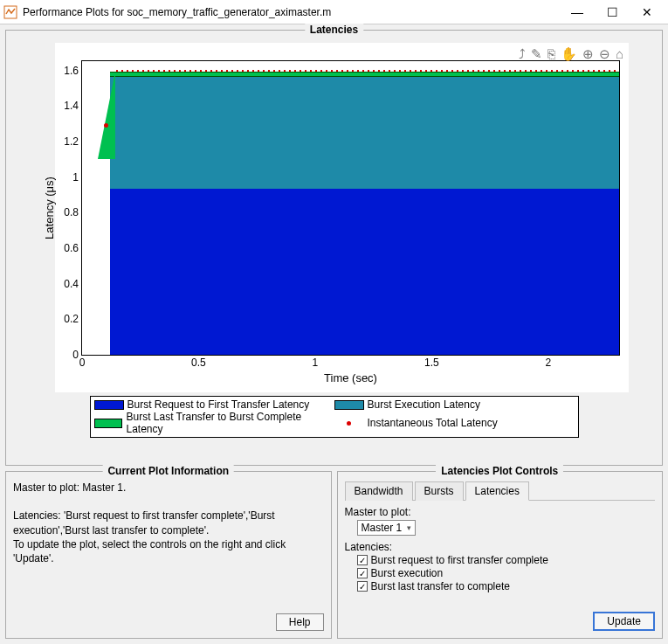 The image size is (668, 644). I want to click on master-label: Master to plot:, so click(500, 512).